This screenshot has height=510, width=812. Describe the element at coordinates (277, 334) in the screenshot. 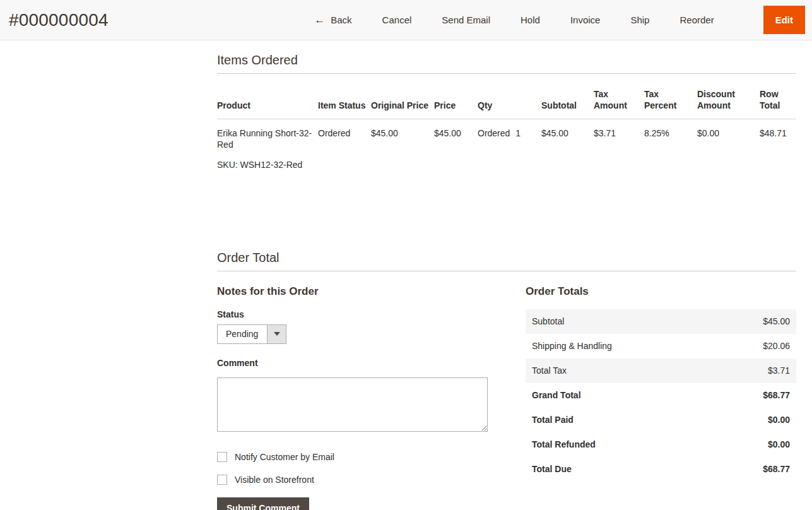

I see `chevron-down-icon` at that location.